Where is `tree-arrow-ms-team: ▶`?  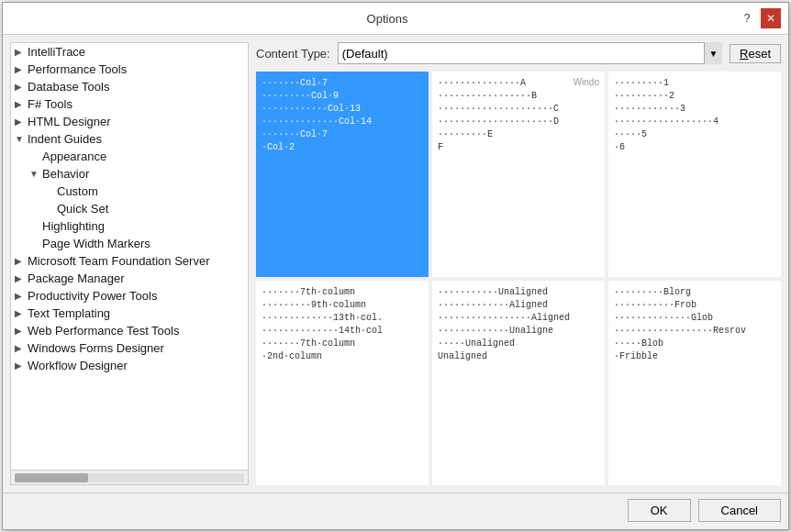
tree-arrow-ms-team: ▶ is located at coordinates (21, 260).